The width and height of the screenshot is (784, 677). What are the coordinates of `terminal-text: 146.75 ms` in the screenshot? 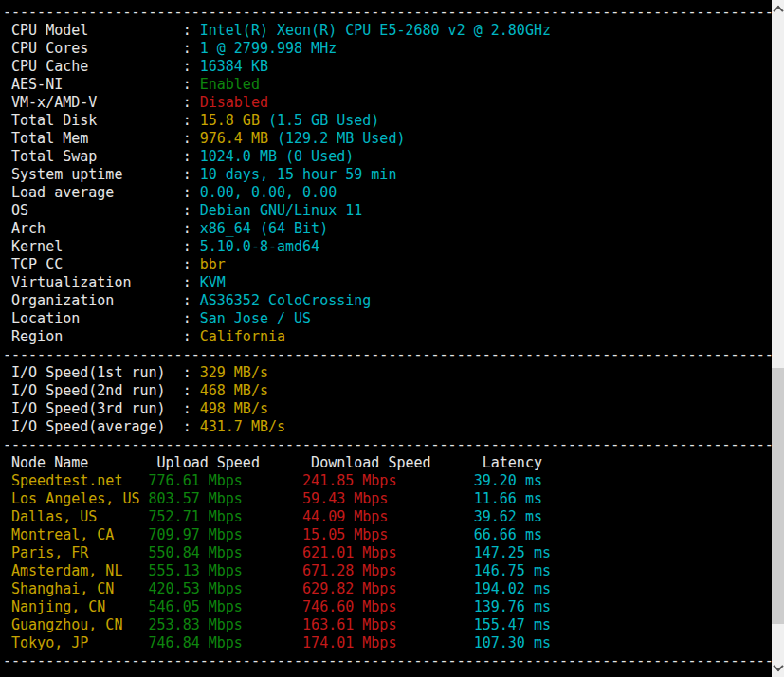 It's located at (512, 571).